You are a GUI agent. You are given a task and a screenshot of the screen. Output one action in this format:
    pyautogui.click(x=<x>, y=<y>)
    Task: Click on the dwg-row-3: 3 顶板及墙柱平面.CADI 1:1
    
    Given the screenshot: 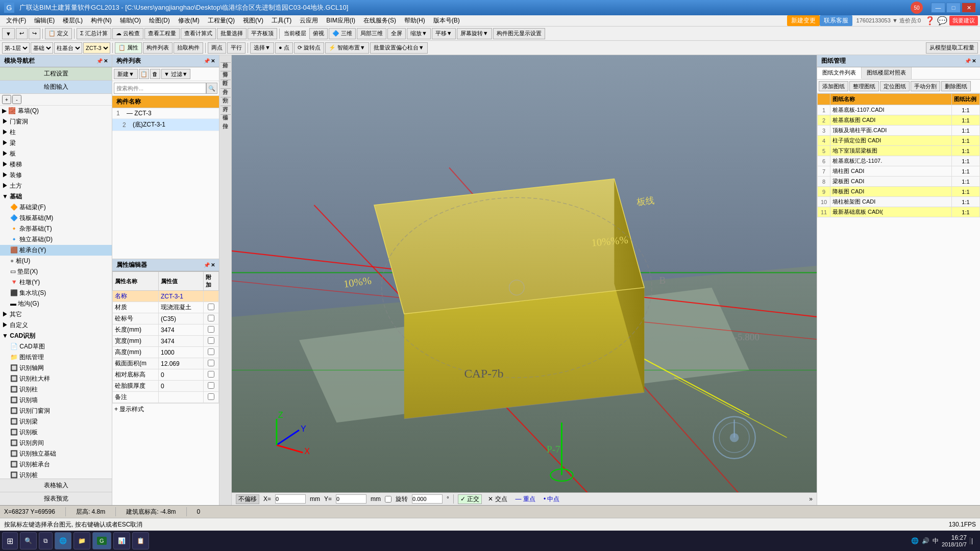 What is the action you would take?
    pyautogui.click(x=899, y=131)
    